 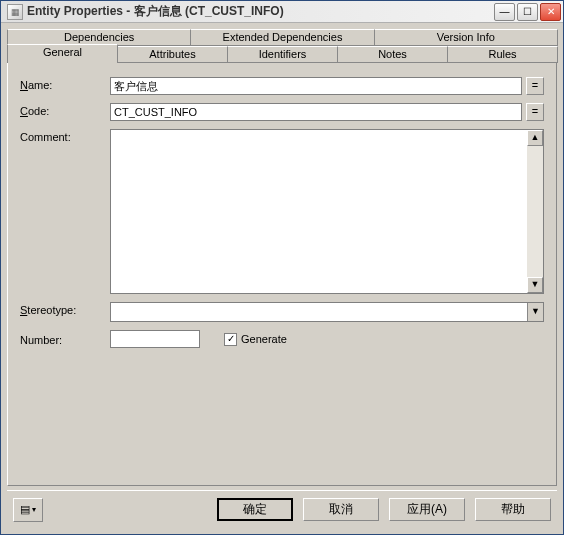 What do you see at coordinates (316, 86) in the screenshot?
I see `name-field` at bounding box center [316, 86].